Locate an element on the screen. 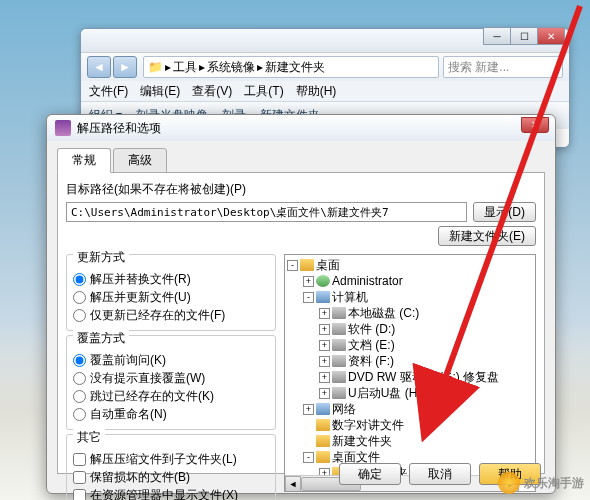  update-opt-0: 解压并替换文件(R) is located at coordinates (171, 279).